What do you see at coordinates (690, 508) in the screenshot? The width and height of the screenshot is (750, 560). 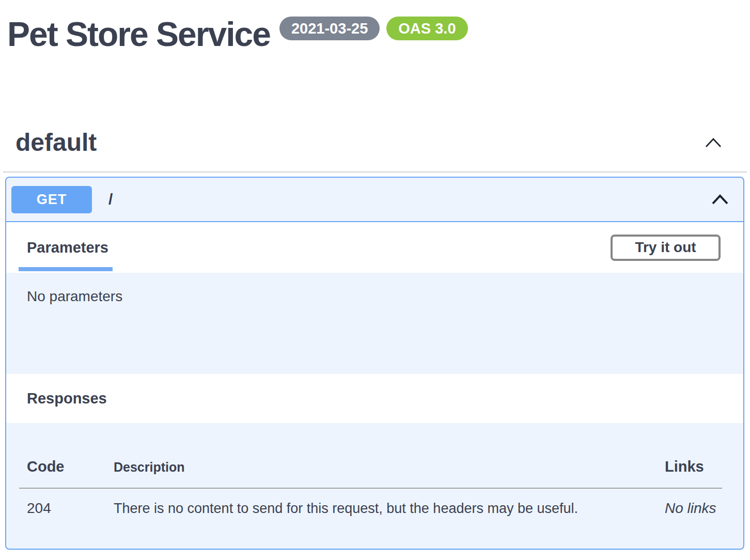 I see `response-links: No links` at bounding box center [690, 508].